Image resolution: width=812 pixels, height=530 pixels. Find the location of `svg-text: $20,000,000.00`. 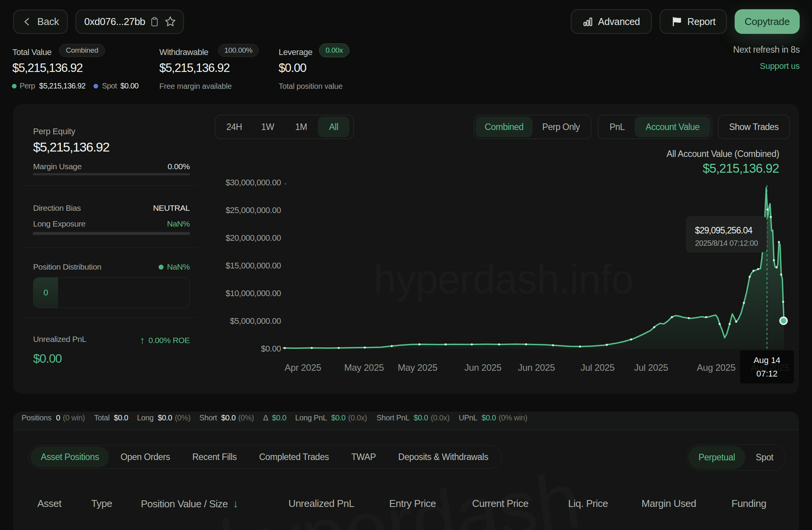

svg-text: $20,000,000.00 is located at coordinates (253, 238).